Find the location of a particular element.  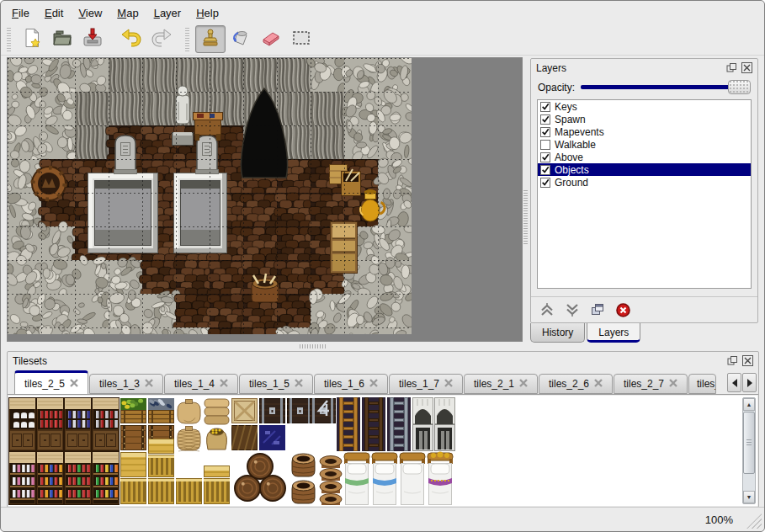

tileset-tab-tiles_1_7: tiles_1_7 is located at coordinates (426, 384).